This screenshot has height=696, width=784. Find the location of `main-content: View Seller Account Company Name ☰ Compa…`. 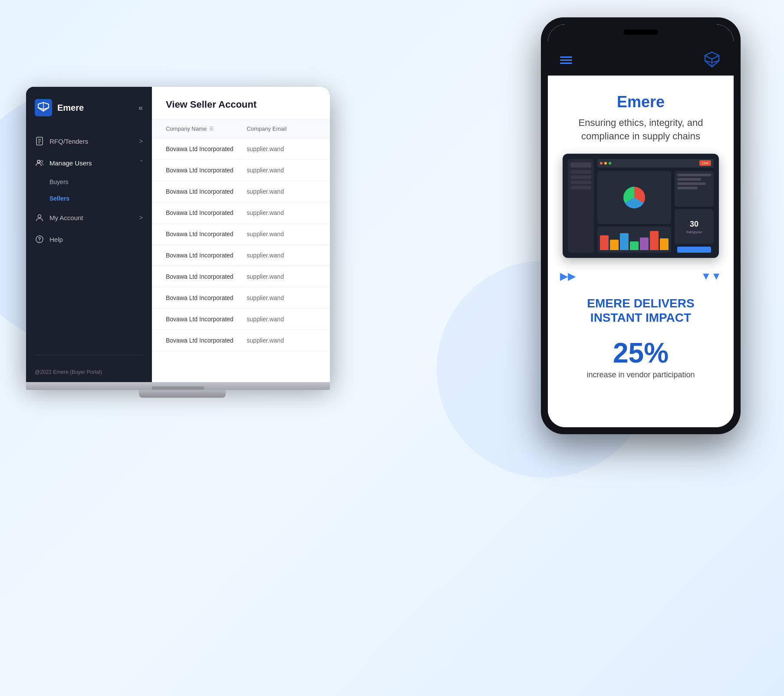

main-content: View Seller Account Company Name ☰ Compa… is located at coordinates (241, 234).